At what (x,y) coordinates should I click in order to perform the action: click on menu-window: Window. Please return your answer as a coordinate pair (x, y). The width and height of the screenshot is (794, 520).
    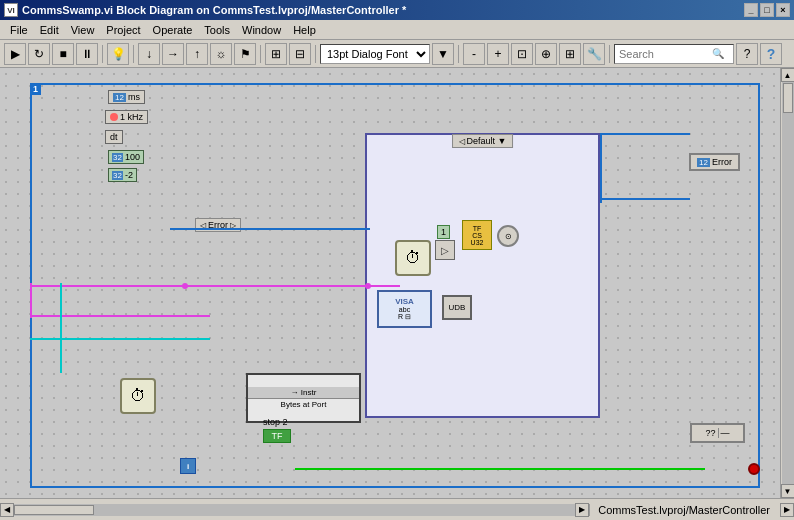
    Looking at the image, I should click on (262, 30).